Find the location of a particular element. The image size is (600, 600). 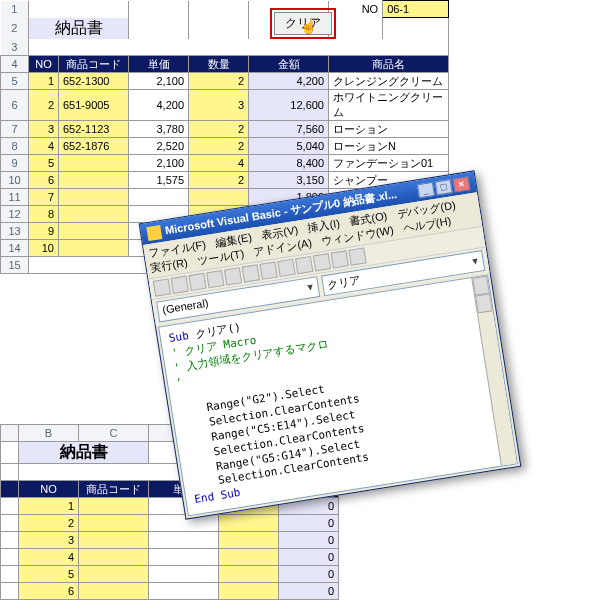

row-header: 2 is located at coordinates (15, 28).